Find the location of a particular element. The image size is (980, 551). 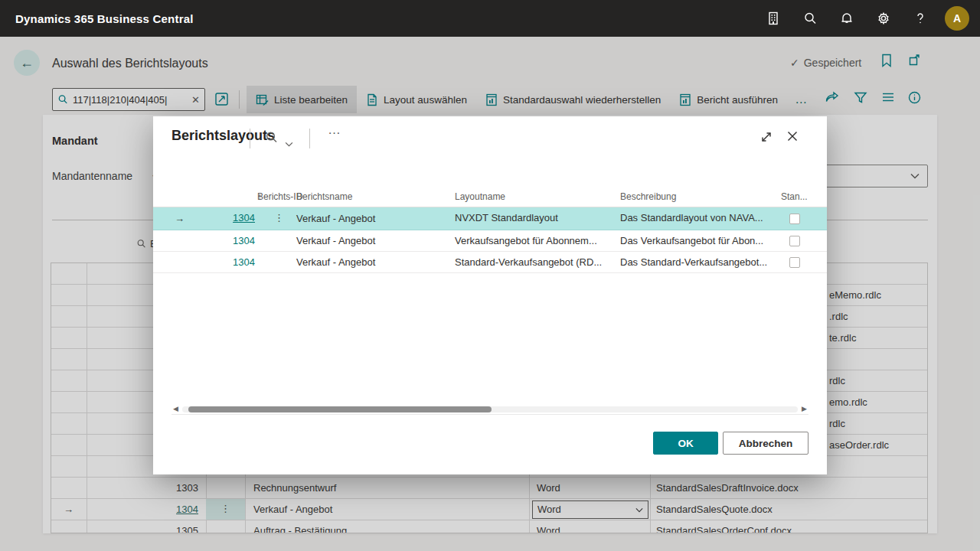

layout-name-cell: Verkaufsangebot für Abonnem... is located at coordinates (526, 241).